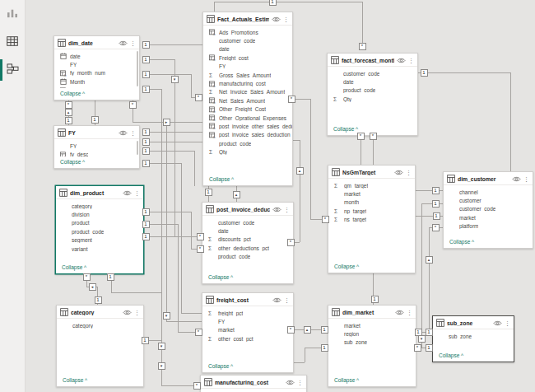  I want to click on table-header-freight_cost: freight_cost⋮, so click(248, 300).